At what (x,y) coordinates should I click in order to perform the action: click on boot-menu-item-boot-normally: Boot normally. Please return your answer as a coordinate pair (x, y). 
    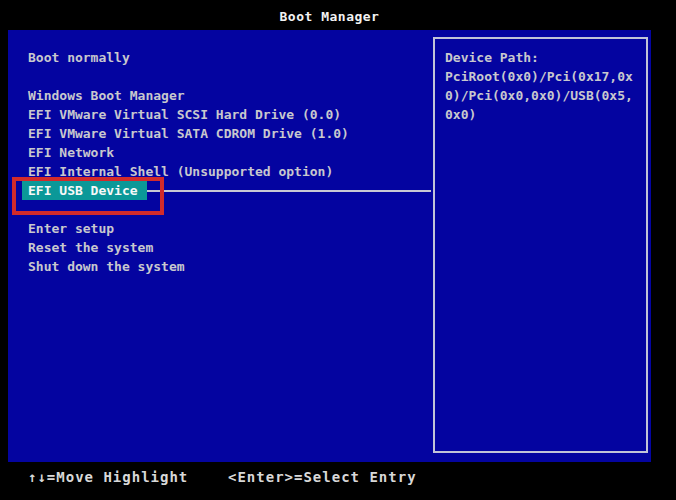
    Looking at the image, I should click on (188, 58).